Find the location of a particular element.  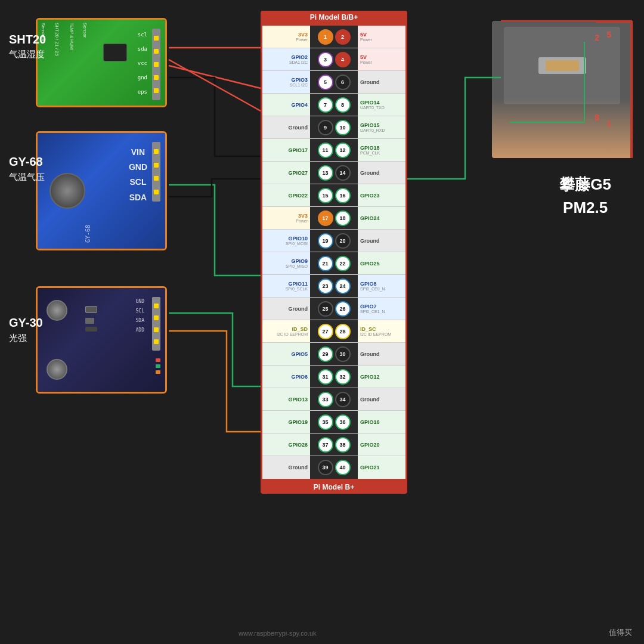

gy30-desc: 光强 is located at coordinates (18, 339).